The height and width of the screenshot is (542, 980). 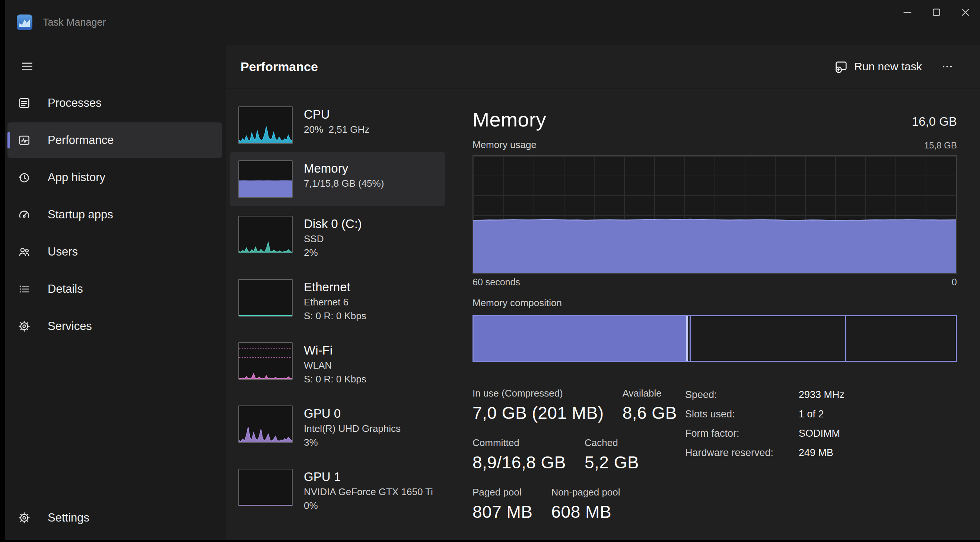 What do you see at coordinates (24, 140) in the screenshot?
I see `performance-icon` at bounding box center [24, 140].